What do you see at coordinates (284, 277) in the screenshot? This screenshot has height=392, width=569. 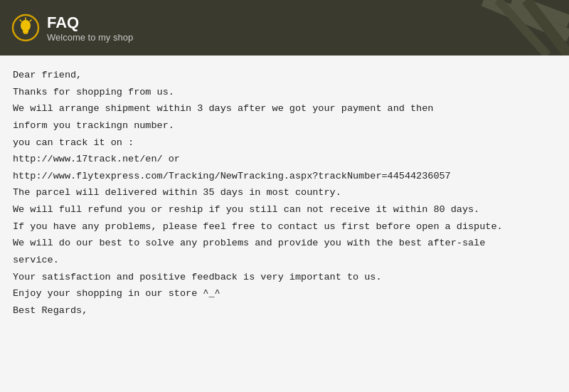 I see `content-line: Your satisfaction and positive feedback …` at bounding box center [284, 277].